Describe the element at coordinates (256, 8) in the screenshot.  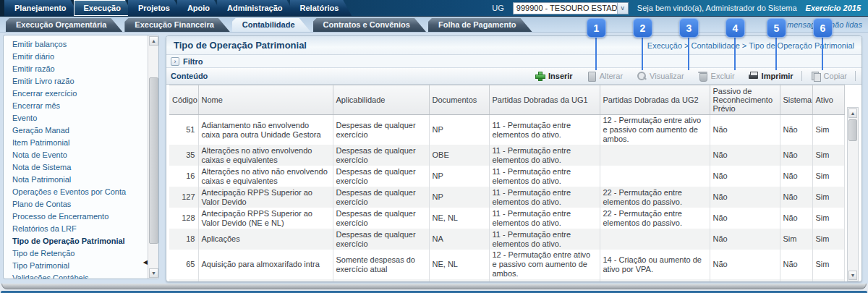
I see `menu-administracao: Administração` at that location.